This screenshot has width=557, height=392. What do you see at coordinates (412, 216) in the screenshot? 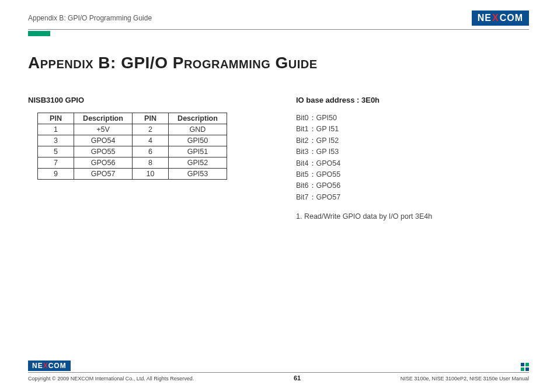
I see `gpio-note: 1. Read/Write GPIO data by I/O port 3E4h` at bounding box center [412, 216].